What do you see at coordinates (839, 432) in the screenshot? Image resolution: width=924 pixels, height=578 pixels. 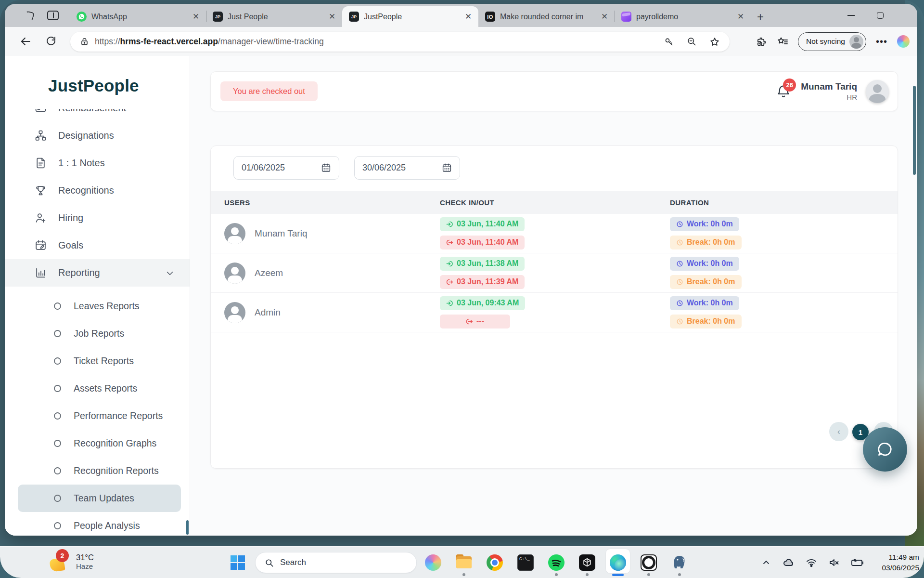 I see `pagination-prev-button: ‹` at bounding box center [839, 432].